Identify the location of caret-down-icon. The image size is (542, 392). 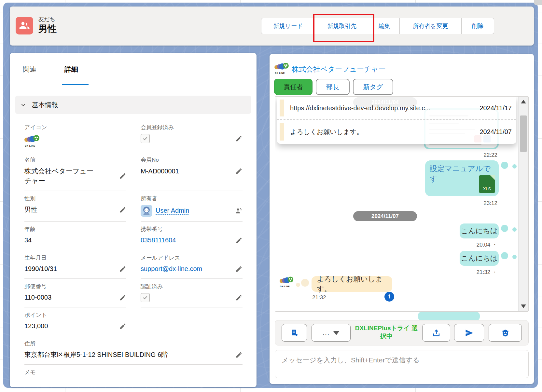
(336, 333).